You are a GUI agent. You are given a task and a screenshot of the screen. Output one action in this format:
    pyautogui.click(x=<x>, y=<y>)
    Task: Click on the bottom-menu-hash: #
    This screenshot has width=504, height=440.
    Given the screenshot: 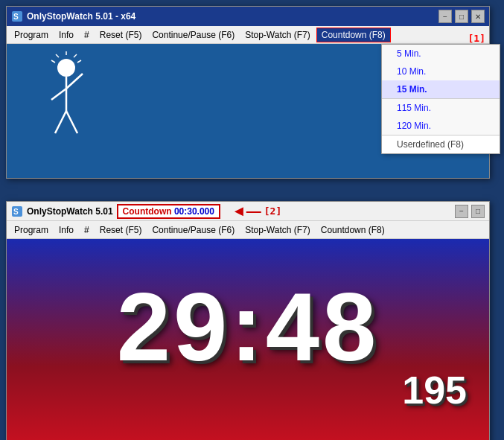 What is the action you would take?
    pyautogui.click(x=86, y=230)
    